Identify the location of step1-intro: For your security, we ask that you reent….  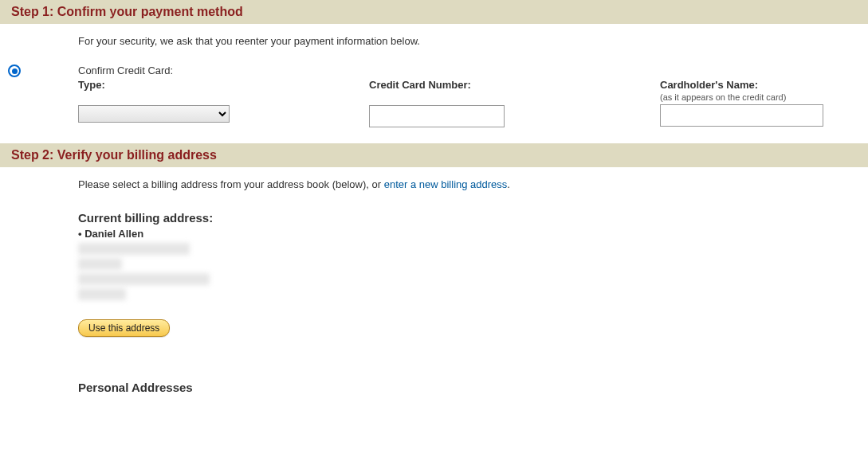
(473, 41).